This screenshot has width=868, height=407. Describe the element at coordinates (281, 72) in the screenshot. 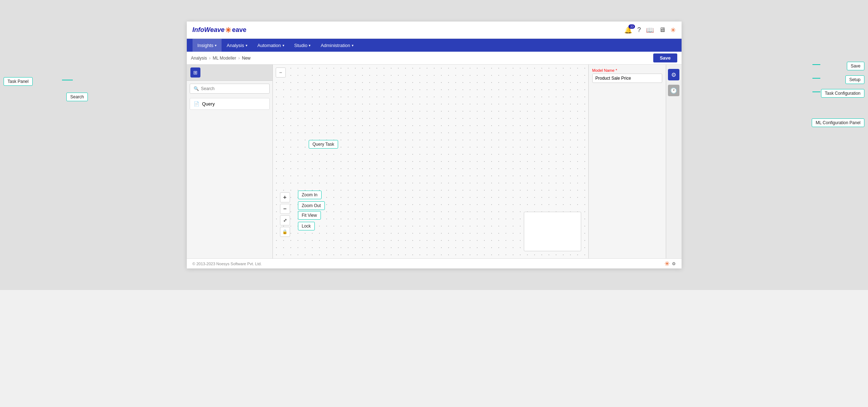

I see `canvas-collapse-btn: −` at that location.